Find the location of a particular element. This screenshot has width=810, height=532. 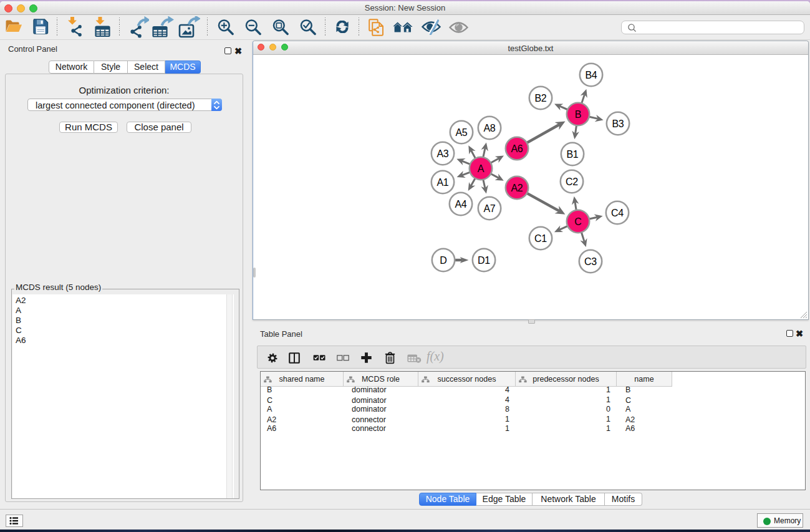

svg-text: A1 is located at coordinates (443, 182).